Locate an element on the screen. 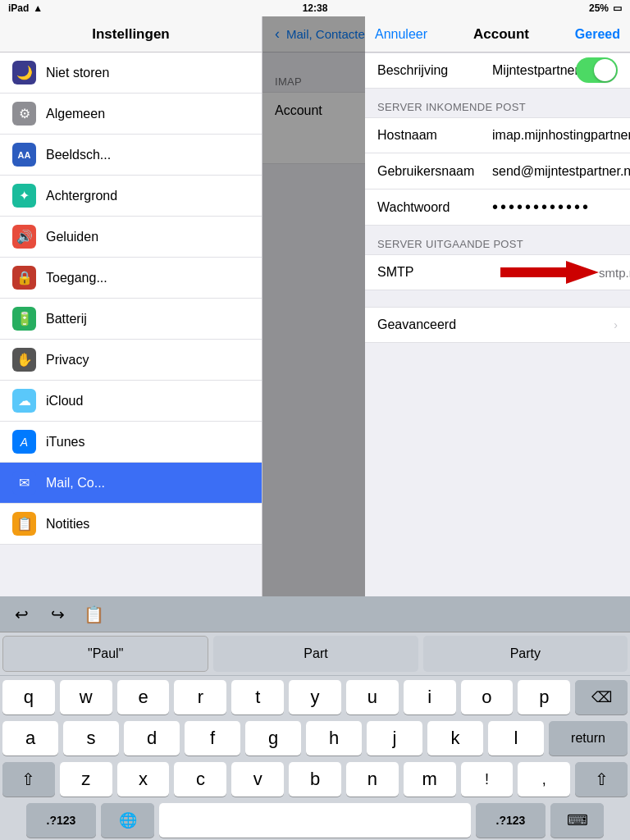  key-m: m is located at coordinates (430, 779).